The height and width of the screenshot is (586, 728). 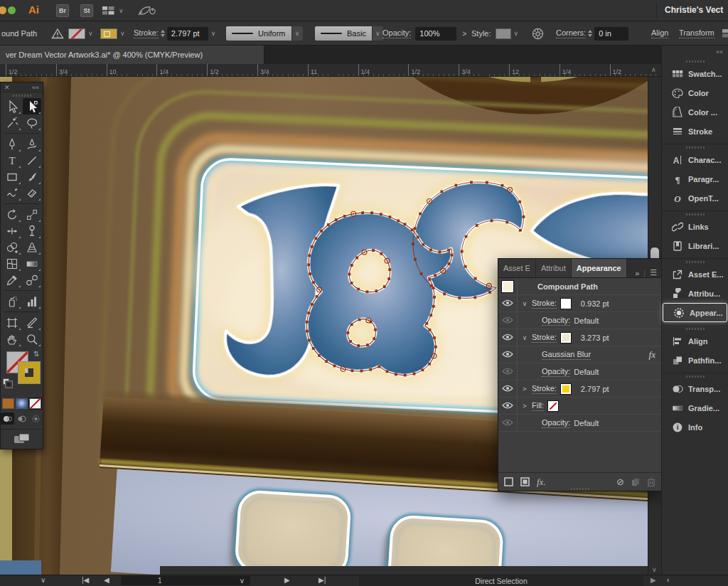 What do you see at coordinates (8, 383) in the screenshot?
I see `default-fill-stroke-icon` at bounding box center [8, 383].